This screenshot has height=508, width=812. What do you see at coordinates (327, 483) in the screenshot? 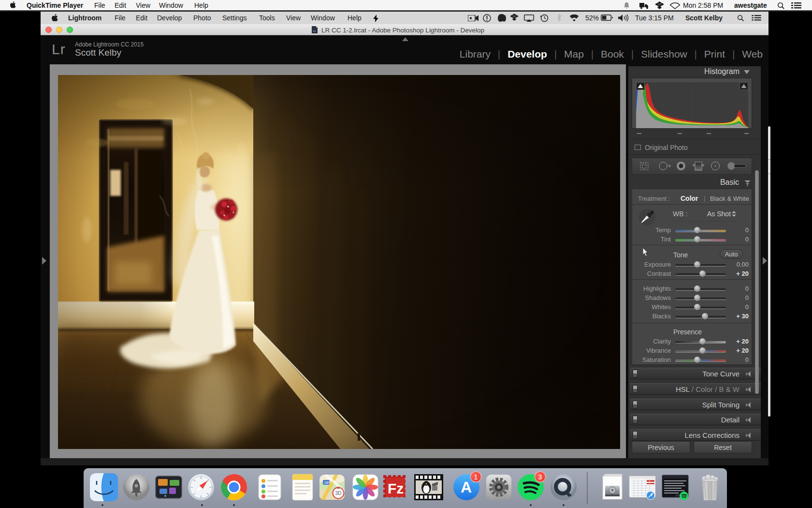
I see `svg-text: 280` at bounding box center [327, 483].